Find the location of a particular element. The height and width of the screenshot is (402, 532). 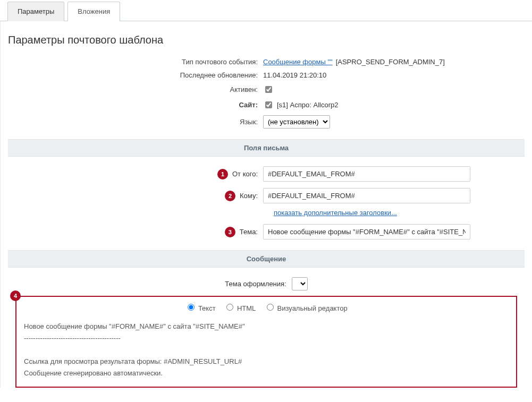

link-event-type: Сообщение формы "" is located at coordinates (298, 62).